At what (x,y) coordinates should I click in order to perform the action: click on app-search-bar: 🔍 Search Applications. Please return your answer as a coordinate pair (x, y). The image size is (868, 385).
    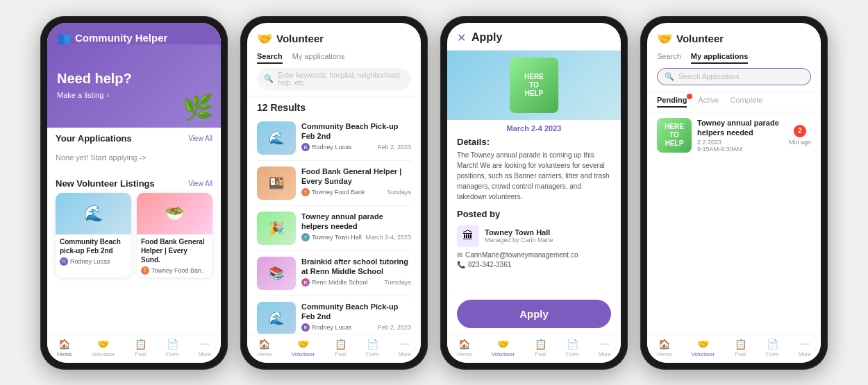
    Looking at the image, I should click on (734, 76).